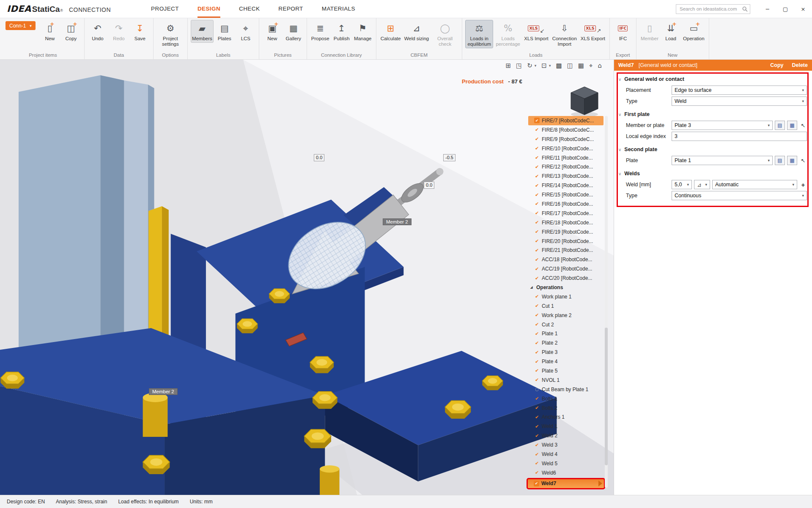 This screenshot has width=812, height=508. I want to click on propose-button: ≣ Propose, so click(321, 31).